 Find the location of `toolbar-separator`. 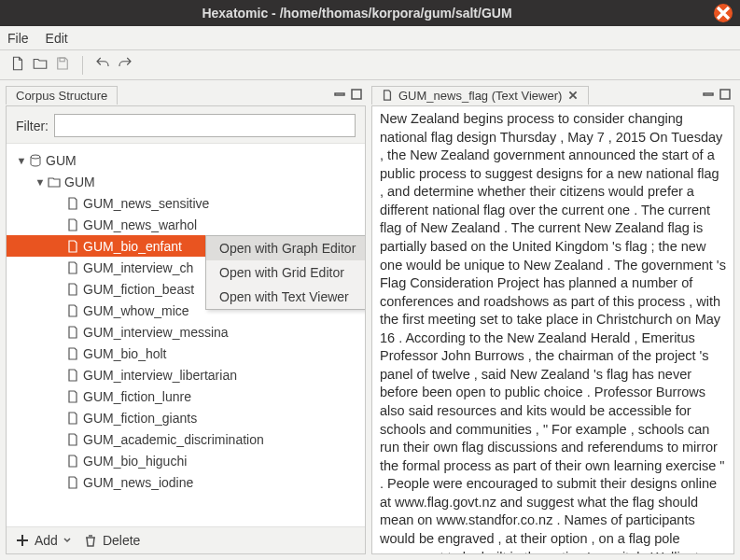

toolbar-separator is located at coordinates (82, 65).